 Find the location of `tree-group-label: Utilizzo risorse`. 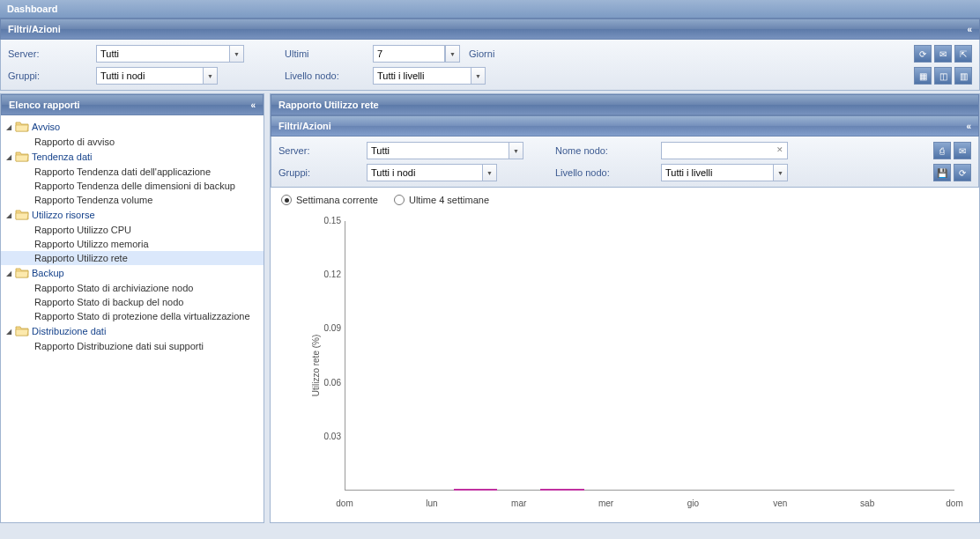

tree-group-label: Utilizzo risorse is located at coordinates (63, 215).